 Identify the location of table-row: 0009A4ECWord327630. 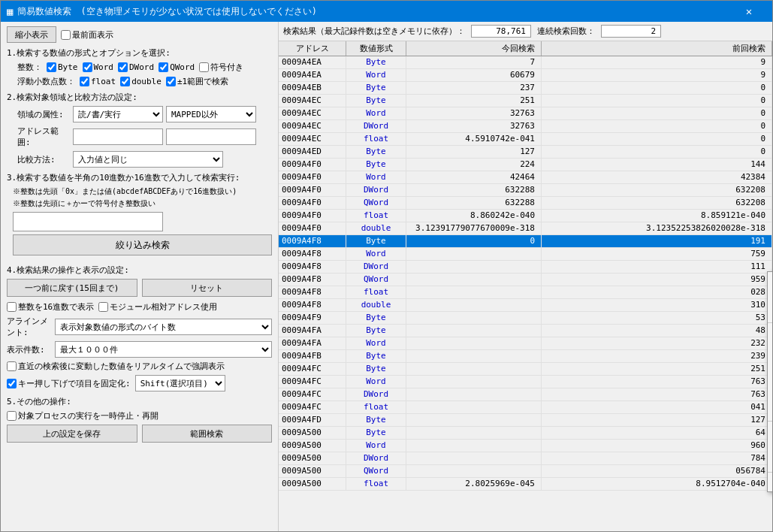
(526, 114).